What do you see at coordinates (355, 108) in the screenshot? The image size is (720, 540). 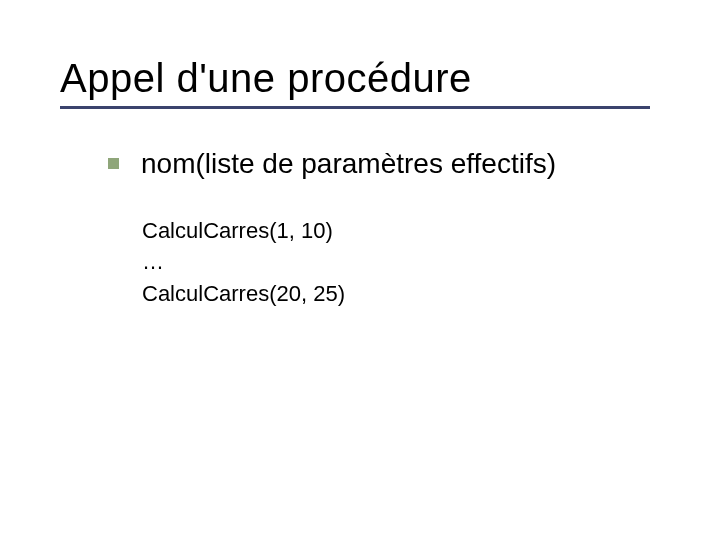 I see `title-underline` at bounding box center [355, 108].